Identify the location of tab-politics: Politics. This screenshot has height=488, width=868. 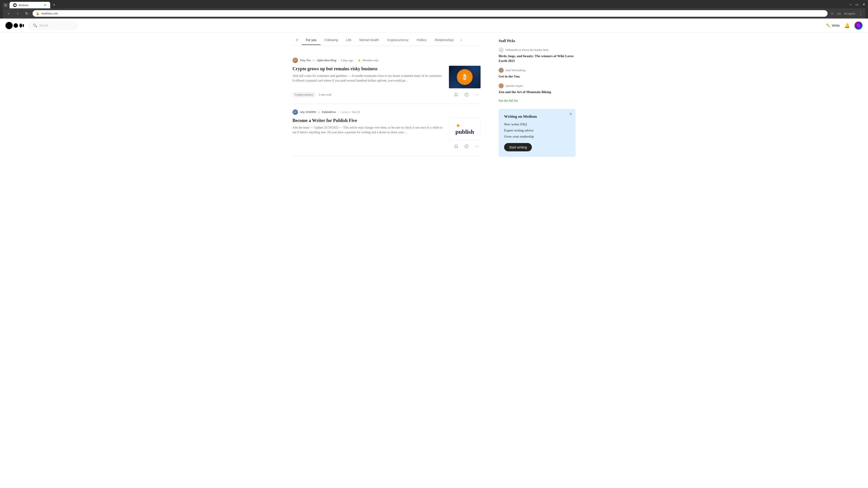
(422, 40).